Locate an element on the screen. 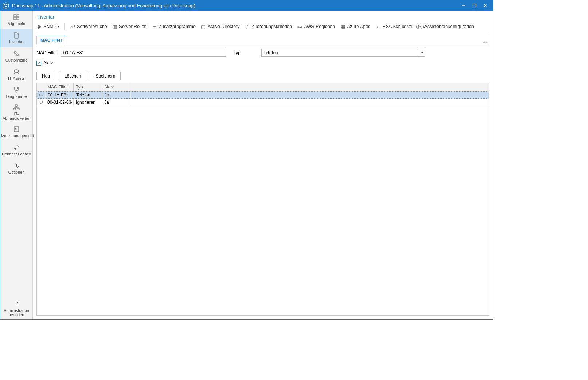 The width and height of the screenshot is (588, 380). toolbar-rsa-schluessel: ⌕ RSA Schlüssel is located at coordinates (394, 27).